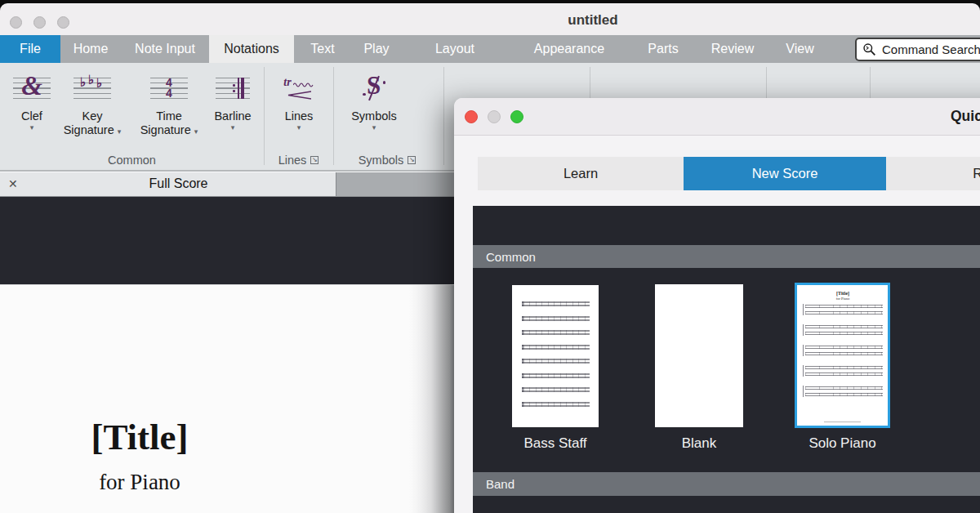  I want to click on ribbon-tab-view: View, so click(800, 49).